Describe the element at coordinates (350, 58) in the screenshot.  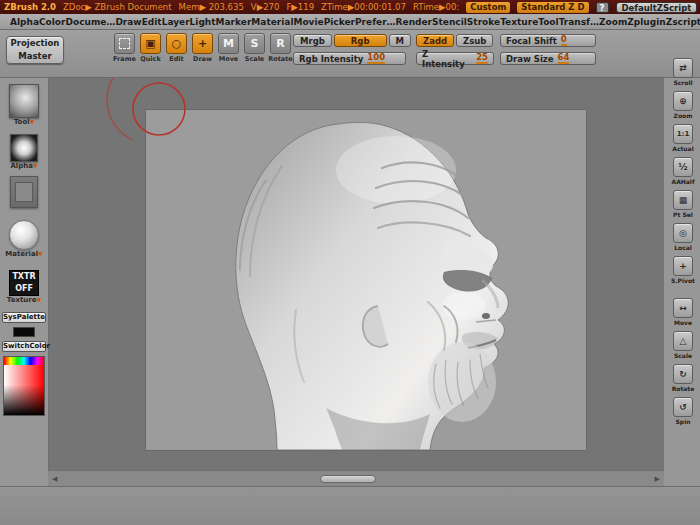
I see `rgb-intensity-slider: Rgb Intensity 100` at that location.